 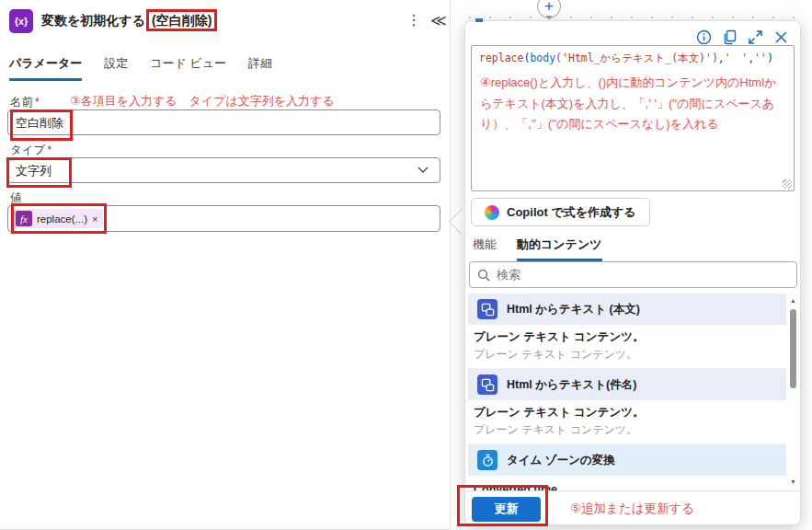 What do you see at coordinates (721, 58) in the screenshot?
I see `code-token: ,` at bounding box center [721, 58].